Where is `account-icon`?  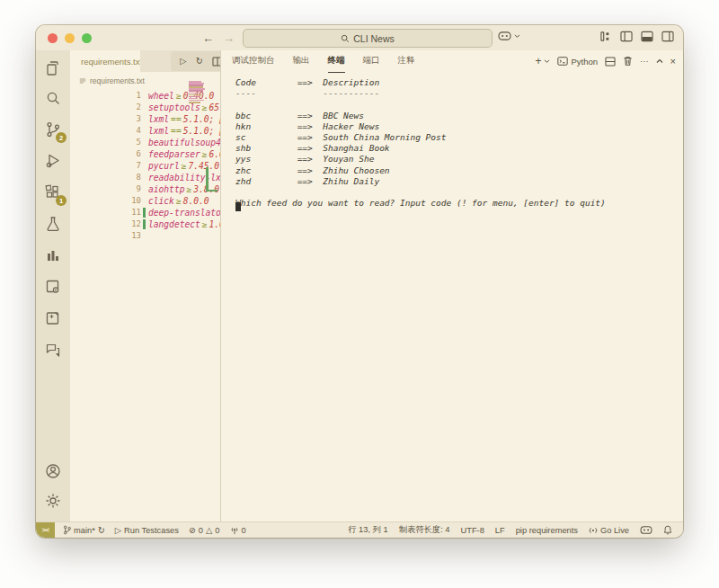 account-icon is located at coordinates (53, 471).